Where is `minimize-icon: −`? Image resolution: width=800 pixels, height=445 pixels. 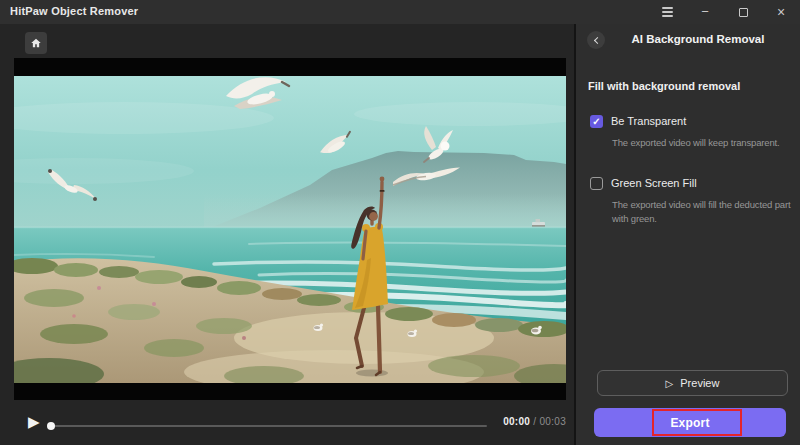 minimize-icon: − is located at coordinates (705, 12).